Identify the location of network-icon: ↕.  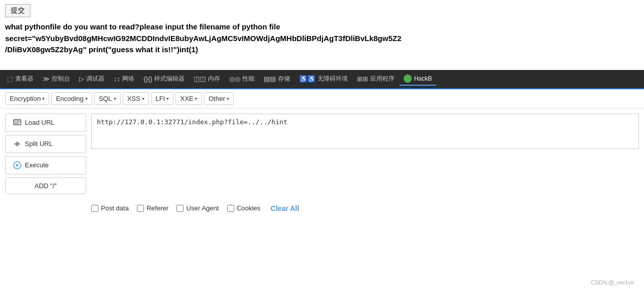
(117, 79).